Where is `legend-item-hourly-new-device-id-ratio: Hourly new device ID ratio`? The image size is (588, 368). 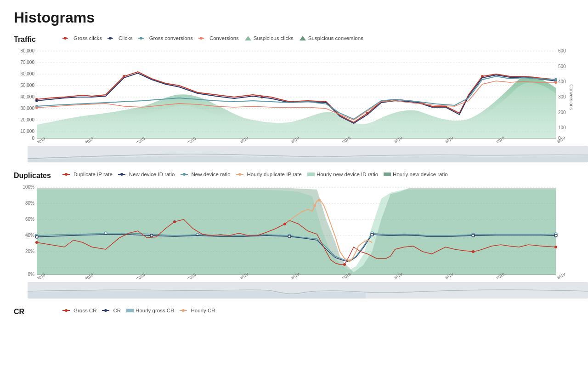
legend-item-hourly-new-device-id-ratio: Hourly new device ID ratio is located at coordinates (343, 174).